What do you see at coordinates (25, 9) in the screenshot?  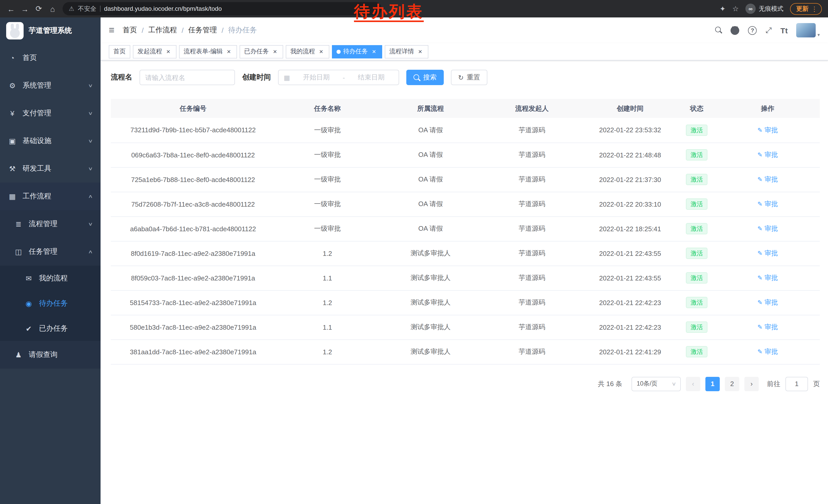 I see `forward-icon: →` at bounding box center [25, 9].